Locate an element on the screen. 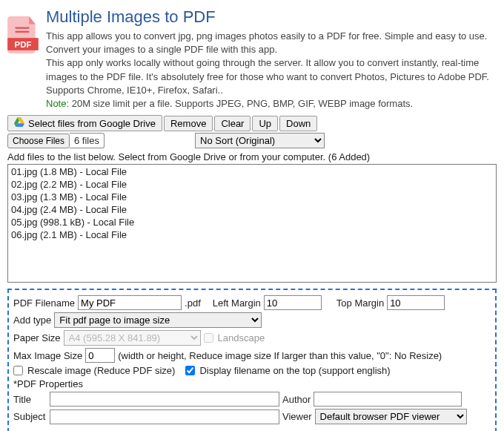  addtype-select: Fit pdf page to image size is located at coordinates (158, 320).